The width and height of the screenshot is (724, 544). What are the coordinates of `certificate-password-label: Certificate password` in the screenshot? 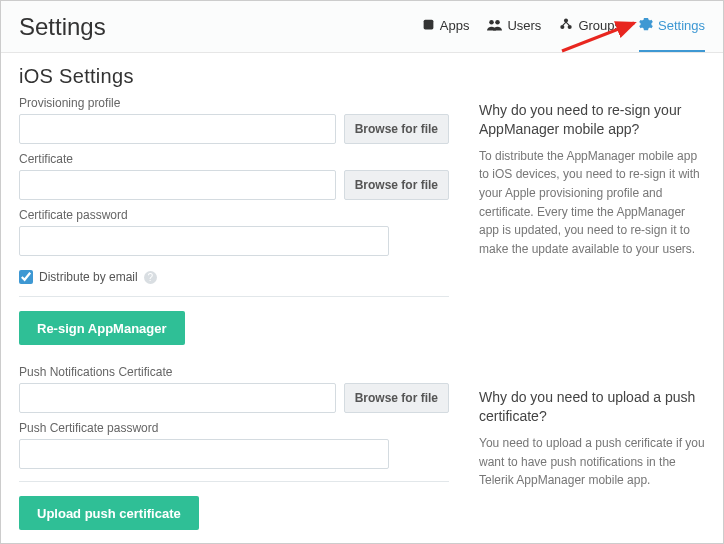 It's located at (234, 215).